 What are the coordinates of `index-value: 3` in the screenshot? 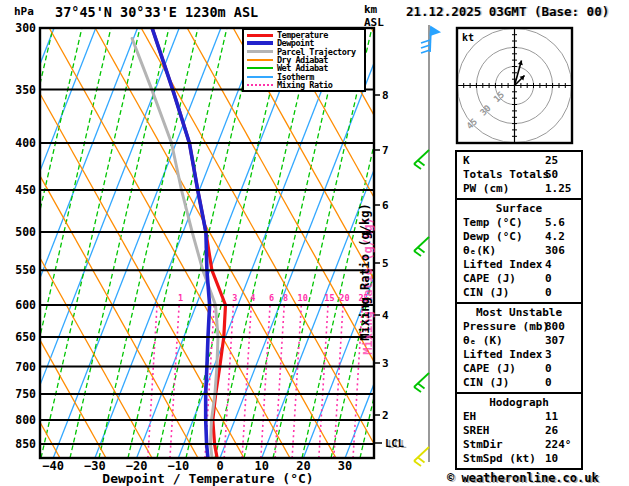 It's located at (548, 355).